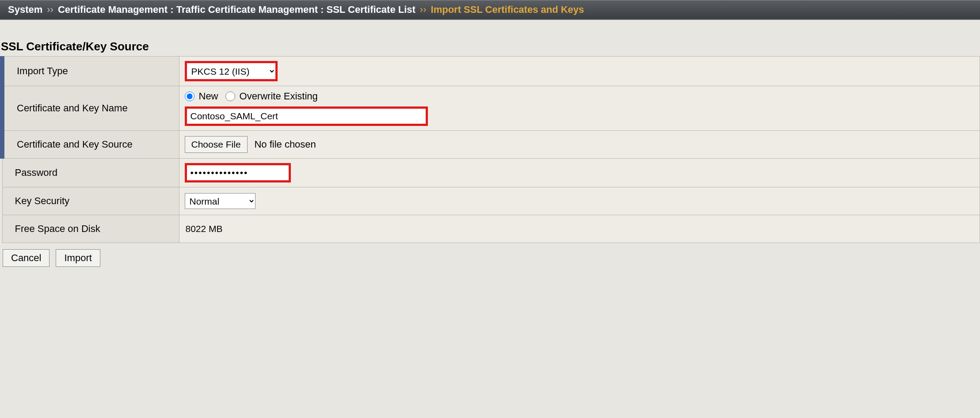 The height and width of the screenshot is (418, 980). What do you see at coordinates (91, 173) in the screenshot?
I see `label-password: Password` at bounding box center [91, 173].